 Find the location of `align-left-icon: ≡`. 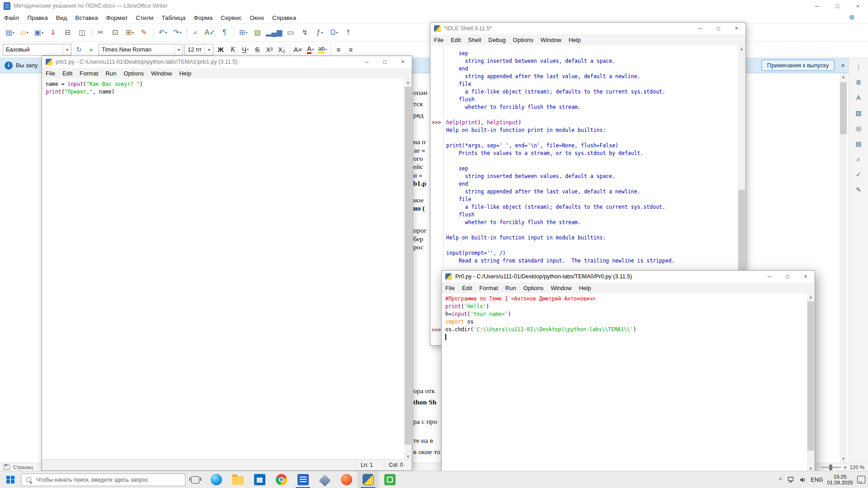

align-left-icon: ≡ is located at coordinates (339, 50).